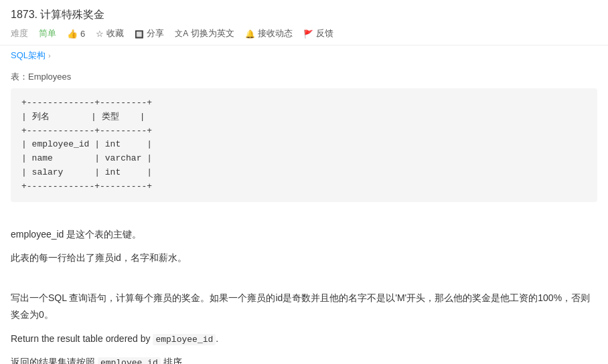  What do you see at coordinates (83, 33) in the screenshot?
I see `like-count: 6` at bounding box center [83, 33].